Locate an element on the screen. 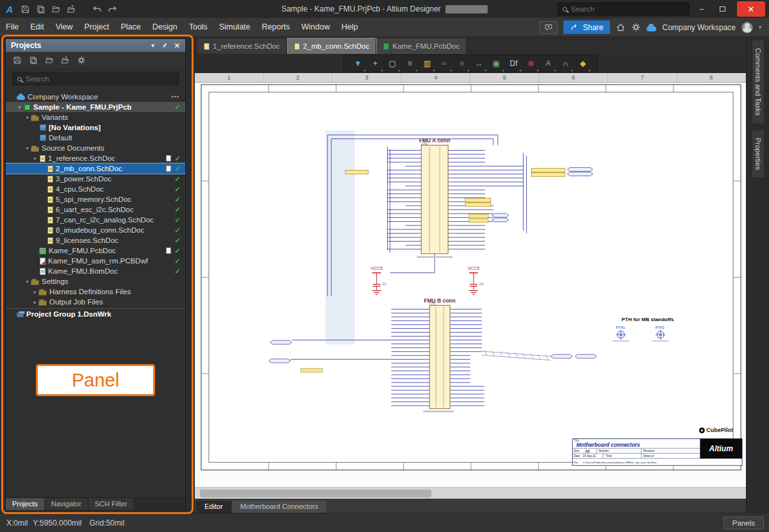  menu-item: Help is located at coordinates (350, 27).